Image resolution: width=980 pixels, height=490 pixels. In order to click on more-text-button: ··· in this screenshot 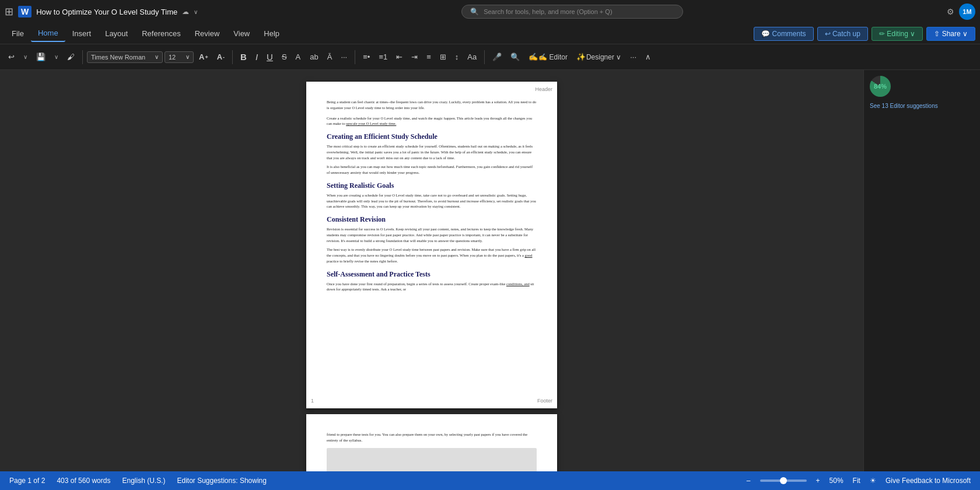, I will do `click(344, 57)`.